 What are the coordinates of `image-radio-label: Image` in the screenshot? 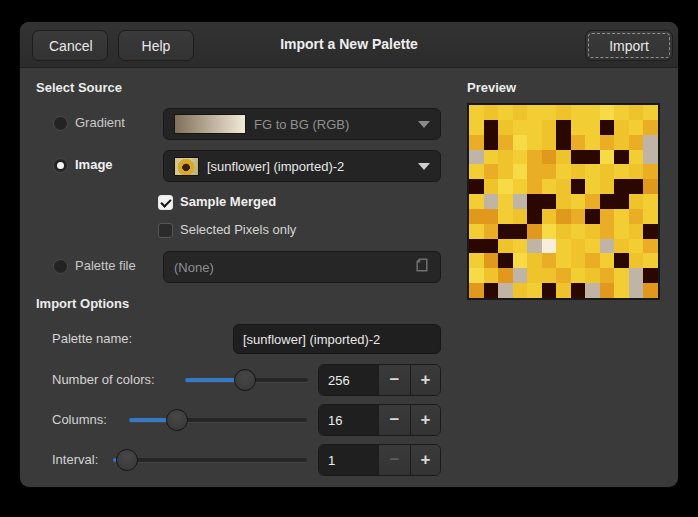 It's located at (94, 165).